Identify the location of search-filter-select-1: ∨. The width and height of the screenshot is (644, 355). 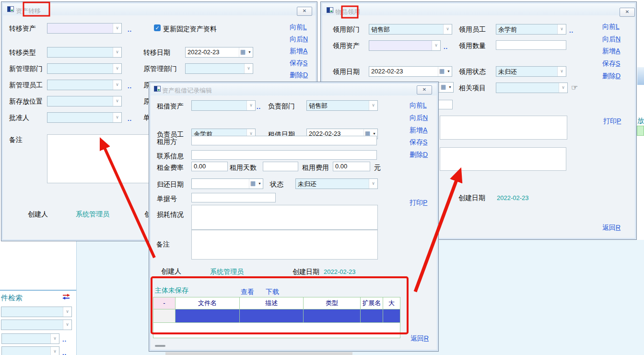
(36, 312).